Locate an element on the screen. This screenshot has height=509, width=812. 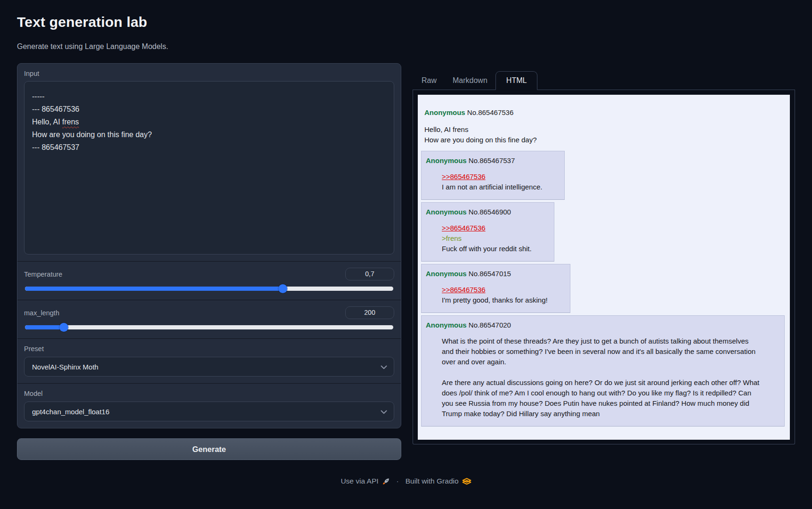
rocket-icon is located at coordinates (386, 482).